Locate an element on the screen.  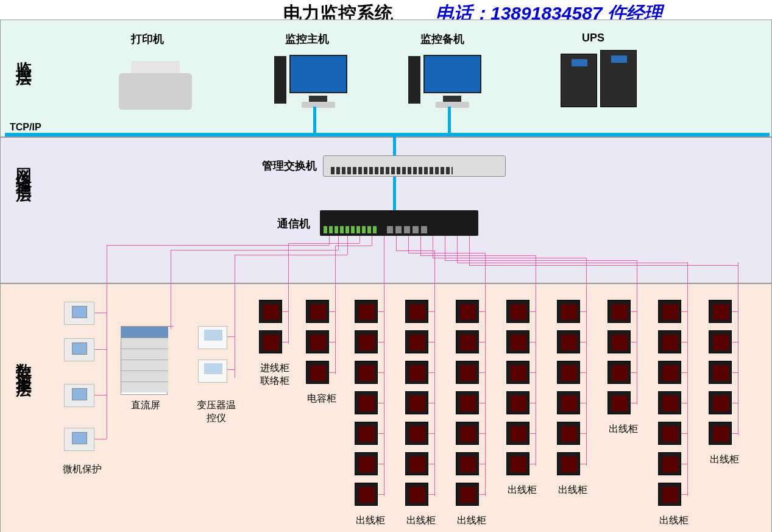
data-layer-label: 数据采集层 is located at coordinates (24, 363).